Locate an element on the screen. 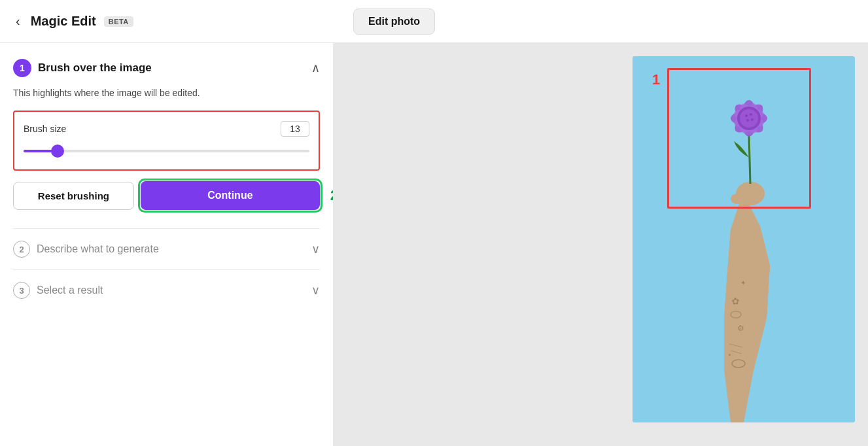 The height and width of the screenshot is (446, 868). step2-badge: 2 is located at coordinates (22, 249).